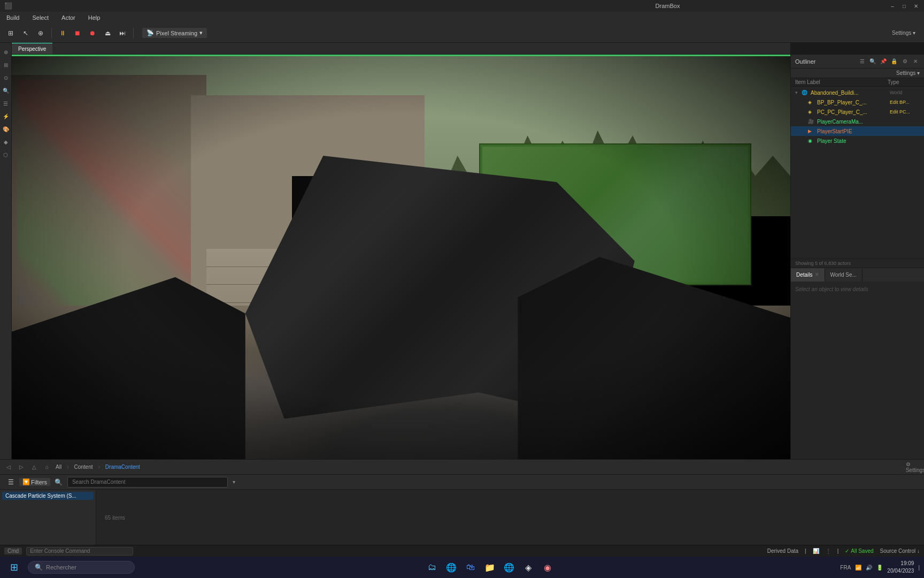 The width and height of the screenshot is (924, 578). Describe the element at coordinates (844, 275) in the screenshot. I see `world-settings-label: World Se...` at that location.